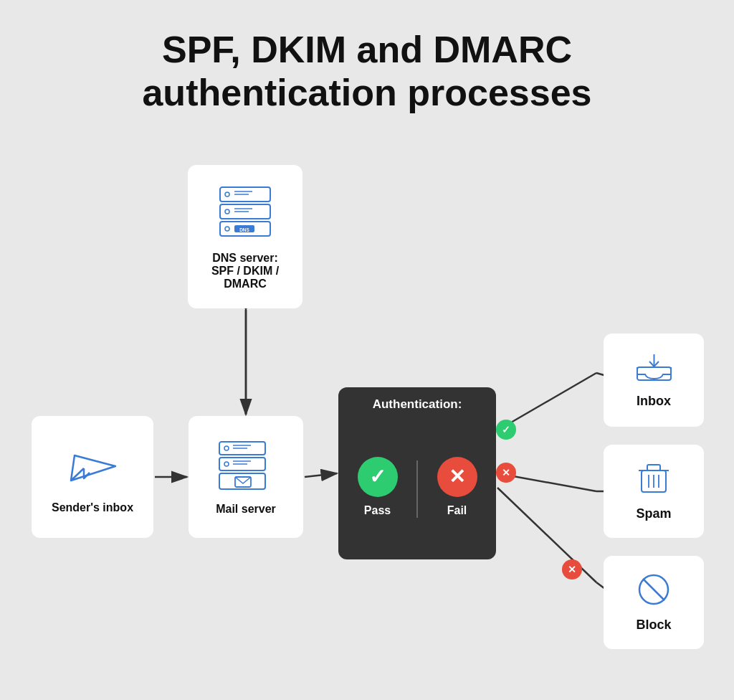  I want to click on auth-fail-col: ✕ Fail, so click(457, 489).